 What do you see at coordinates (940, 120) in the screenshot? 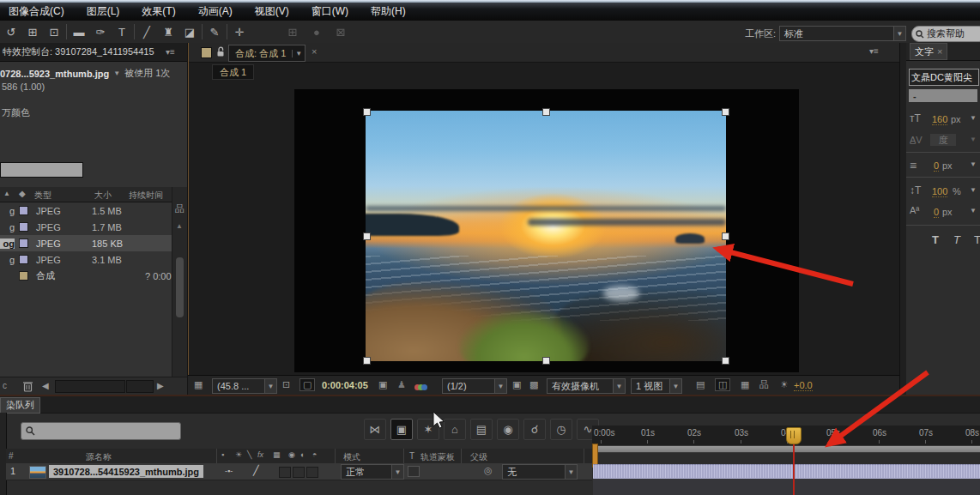
I see `font-size-value: 160` at bounding box center [940, 120].